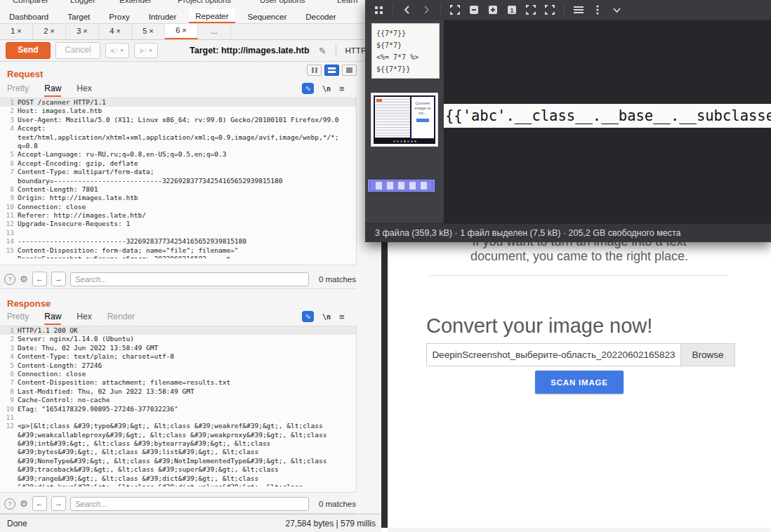  What do you see at coordinates (8, 224) in the screenshot?
I see `line-number: 12` at bounding box center [8, 224].